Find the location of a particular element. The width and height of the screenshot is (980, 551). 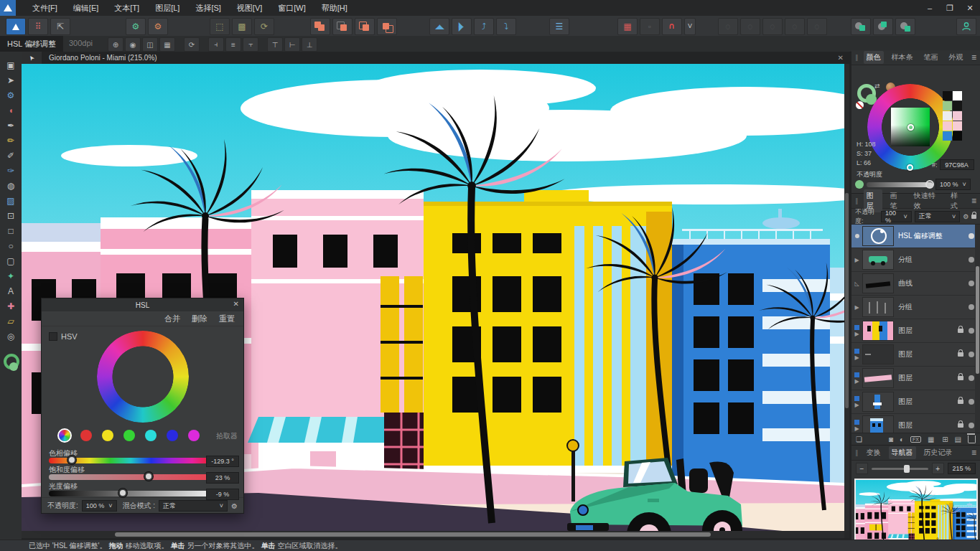

picker-button: 拾取器 is located at coordinates (227, 436).